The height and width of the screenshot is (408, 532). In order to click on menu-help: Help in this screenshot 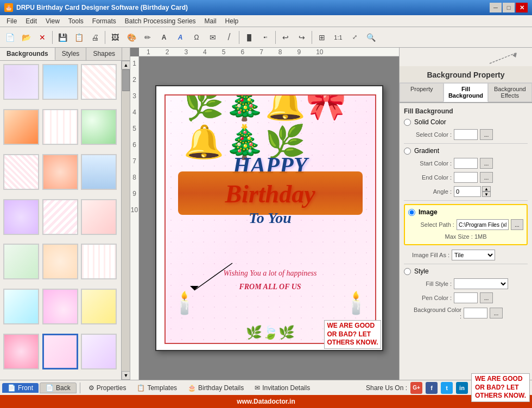, I will do `click(232, 21)`.